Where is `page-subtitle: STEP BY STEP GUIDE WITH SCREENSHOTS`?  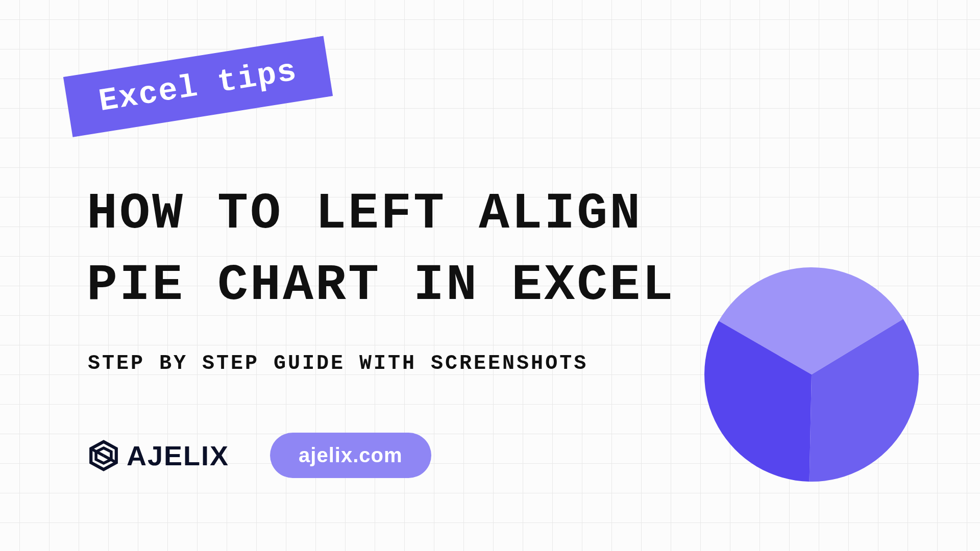
page-subtitle: STEP BY STEP GUIDE WITH SCREENSHOTS is located at coordinates (338, 363).